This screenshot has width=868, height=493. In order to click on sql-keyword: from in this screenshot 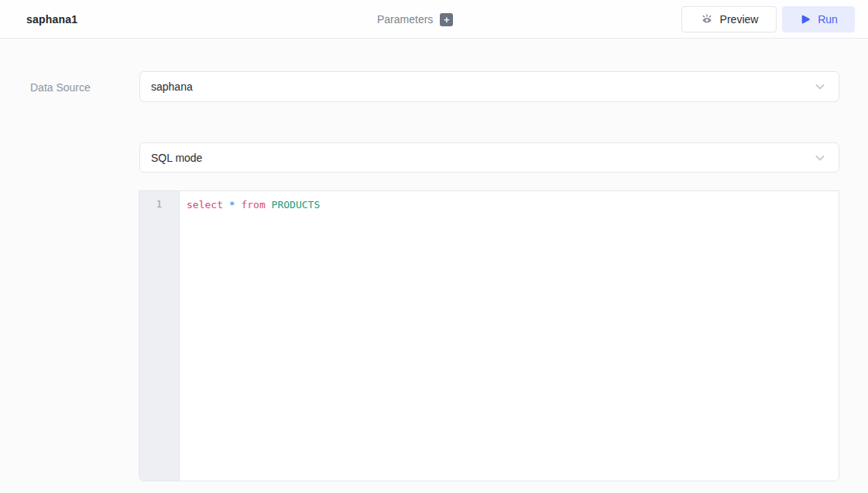, I will do `click(252, 204)`.